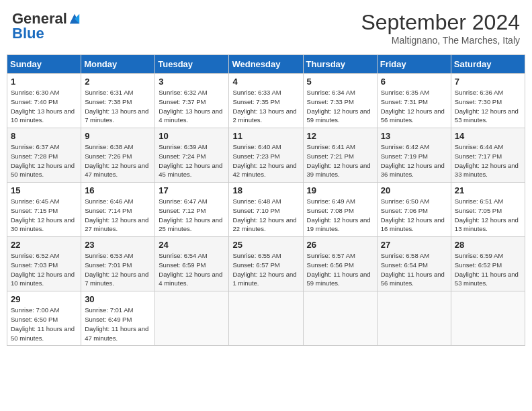 The image size is (532, 411). What do you see at coordinates (266, 82) in the screenshot?
I see `day-number: 4` at bounding box center [266, 82].